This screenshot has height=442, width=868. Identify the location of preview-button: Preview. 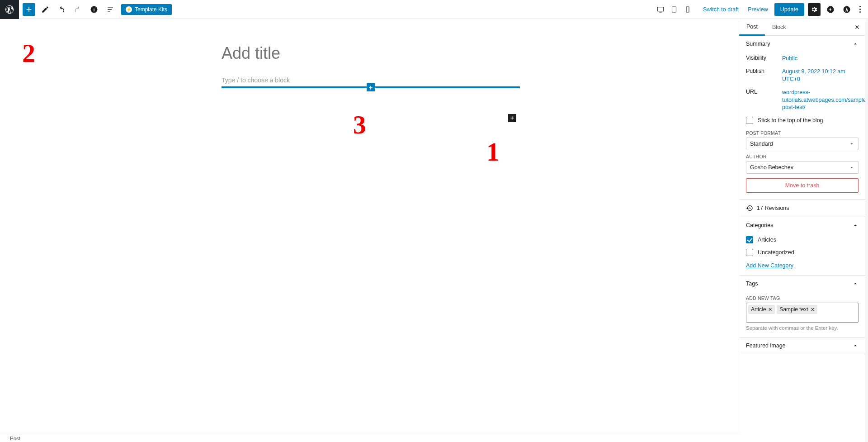
(758, 10).